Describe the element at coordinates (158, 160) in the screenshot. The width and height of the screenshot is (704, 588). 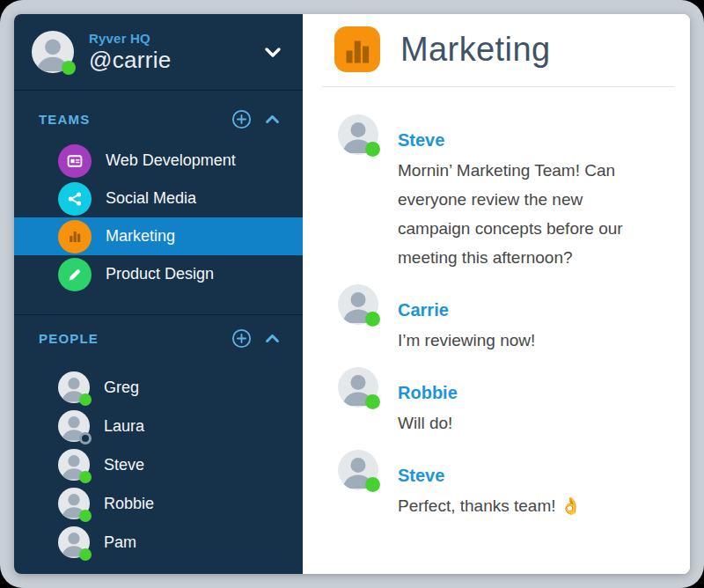
I see `sidebar-item-web-development: Web Development` at that location.